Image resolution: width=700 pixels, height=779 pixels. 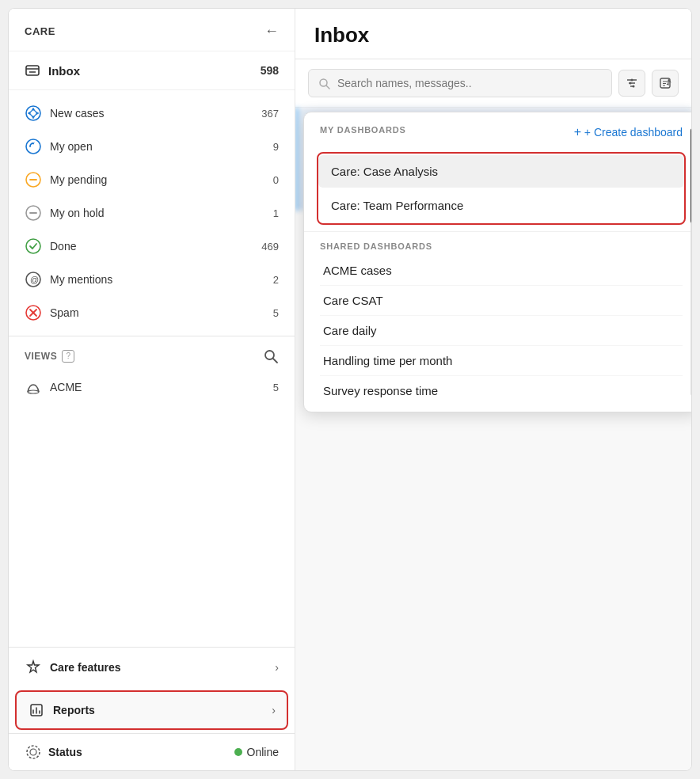 I want to click on my-on-hold-icon, so click(x=33, y=213).